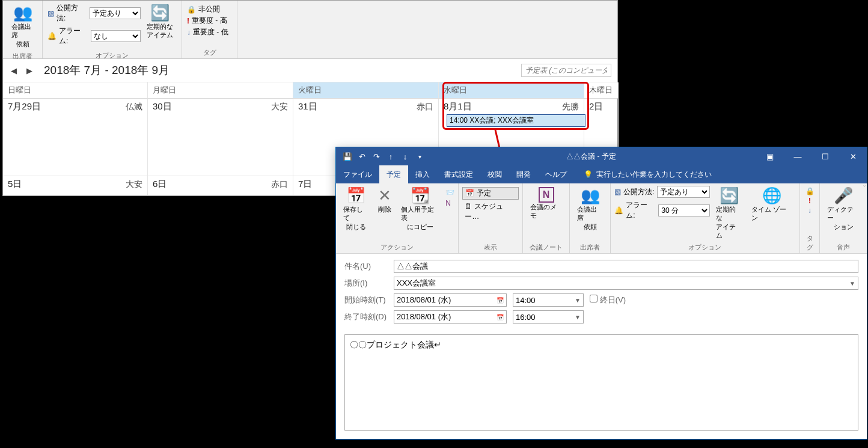  What do you see at coordinates (729, 213) in the screenshot?
I see `recurring-button: 🔄定期的なアイテム` at bounding box center [729, 213].